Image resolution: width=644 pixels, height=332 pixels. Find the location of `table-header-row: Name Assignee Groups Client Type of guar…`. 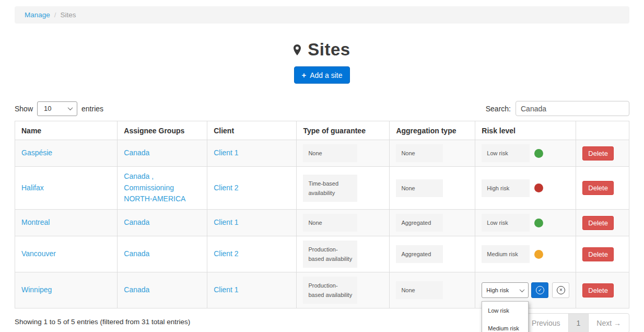

table-header-row: Name Assignee Groups Client Type of guar… is located at coordinates (322, 131).